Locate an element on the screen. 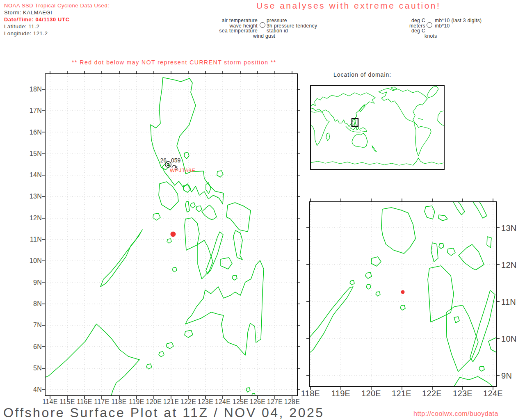  latitude-line: Latitude: 11.2 is located at coordinates (22, 26).